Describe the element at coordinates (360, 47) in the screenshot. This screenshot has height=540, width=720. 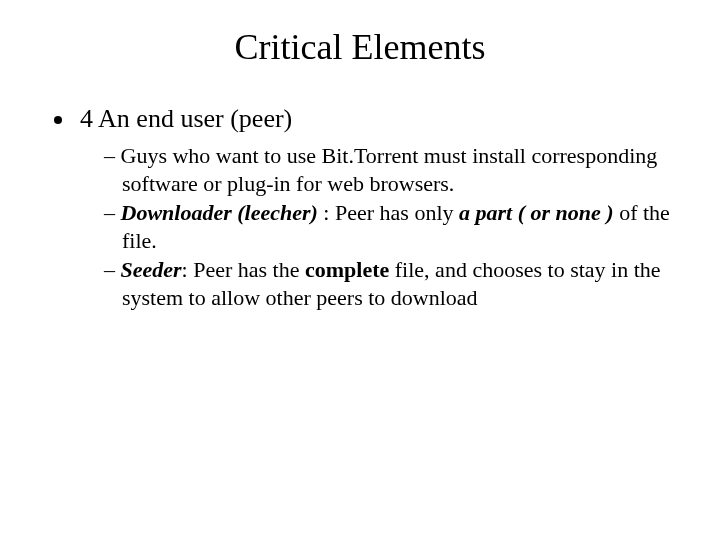
I see `slide-title: Critical Elements` at that location.